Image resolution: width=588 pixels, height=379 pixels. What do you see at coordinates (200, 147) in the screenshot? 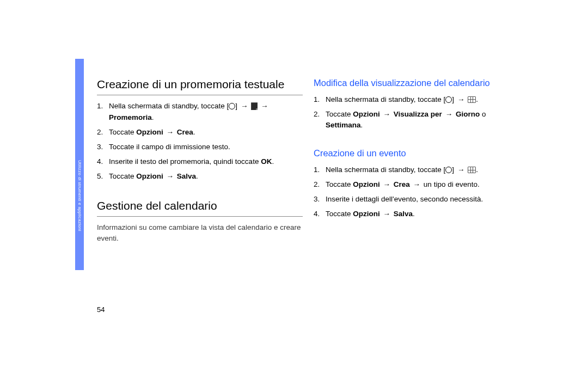
I see `step-item: Toccate il campo di immissione testo.` at bounding box center [200, 147].